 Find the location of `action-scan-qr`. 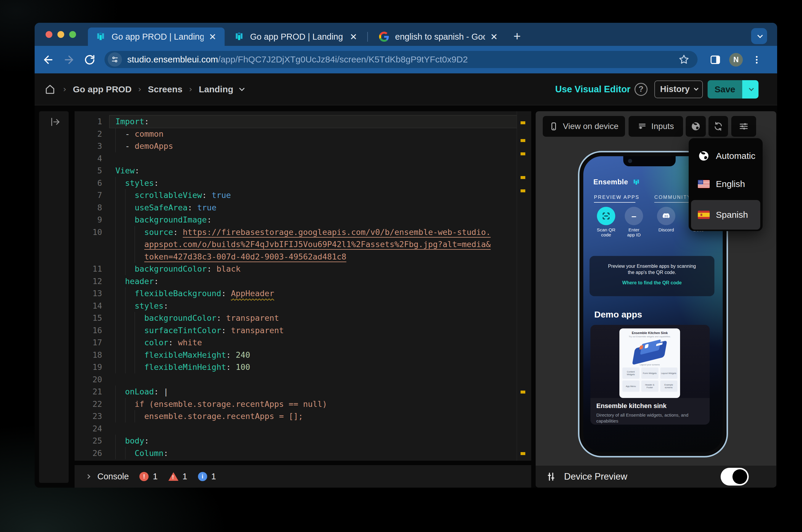

action-scan-qr is located at coordinates (606, 216).